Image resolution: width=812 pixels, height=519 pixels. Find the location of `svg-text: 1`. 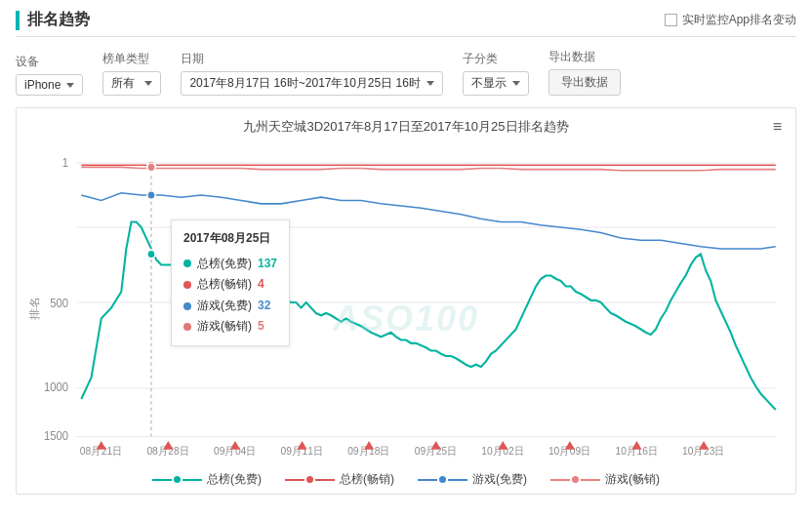

svg-text: 1 is located at coordinates (65, 162).